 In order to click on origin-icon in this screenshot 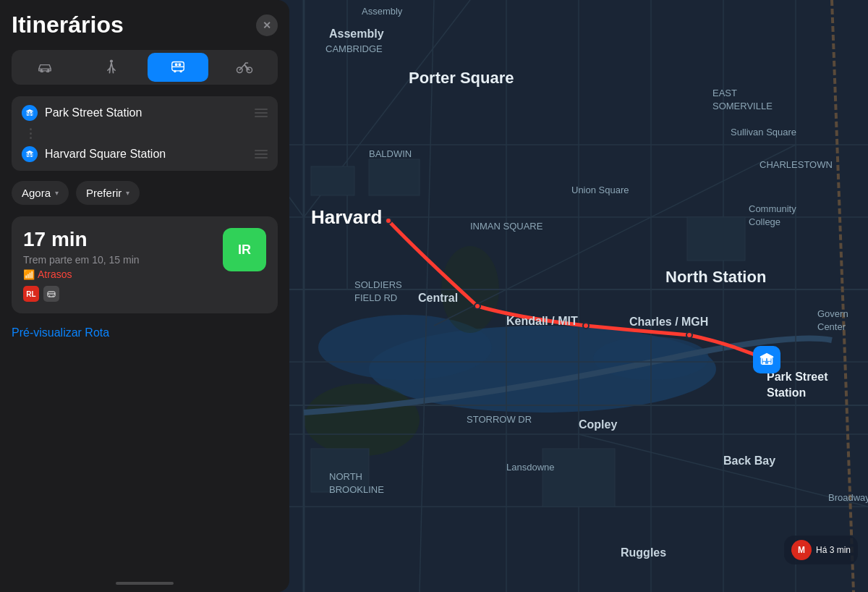, I will do `click(30, 113)`.